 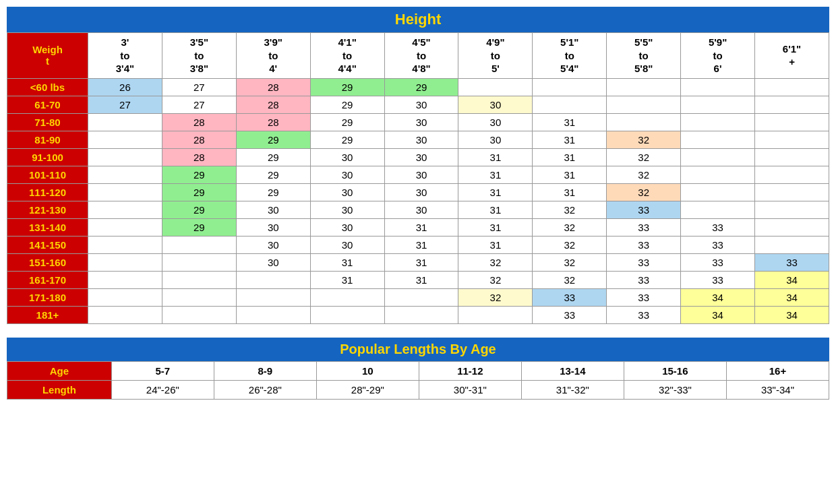 What do you see at coordinates (644, 56) in the screenshot?
I see `col-header-8: 5'5"to5'8"` at bounding box center [644, 56].